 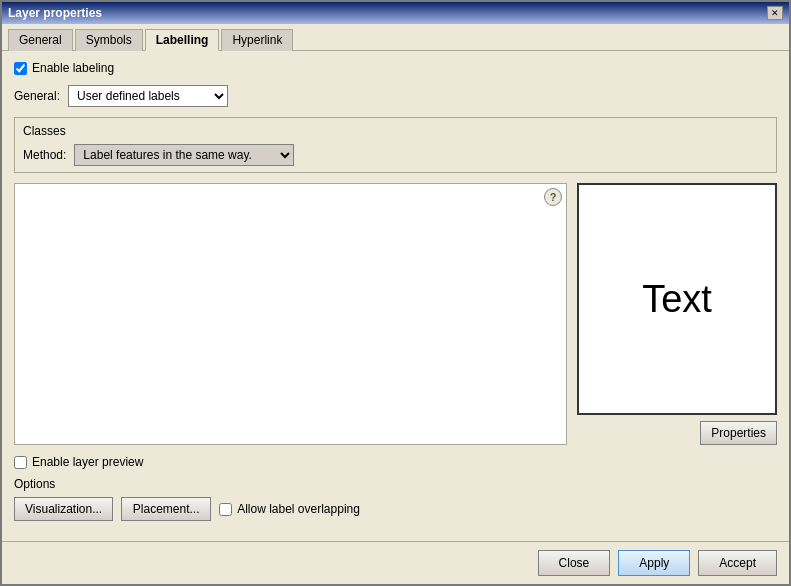 What do you see at coordinates (40, 40) in the screenshot?
I see `tab-general: General` at bounding box center [40, 40].